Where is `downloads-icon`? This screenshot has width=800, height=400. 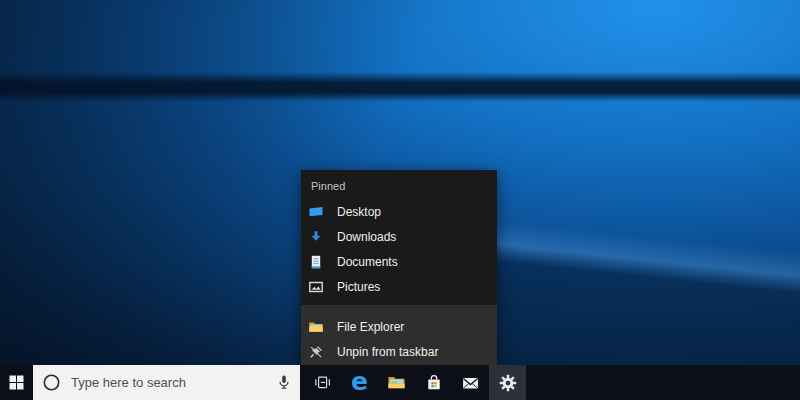 downloads-icon is located at coordinates (316, 237).